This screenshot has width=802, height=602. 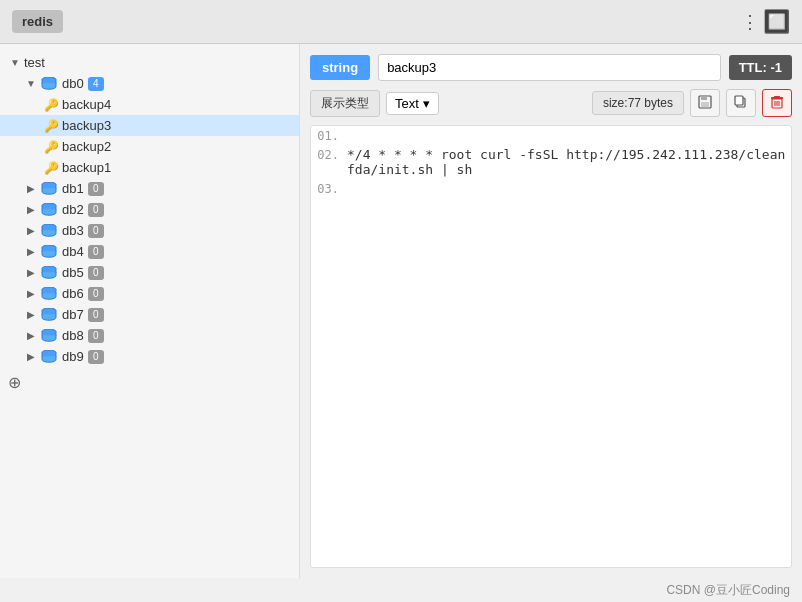 I want to click on db7-stack-icon, so click(x=49, y=315).